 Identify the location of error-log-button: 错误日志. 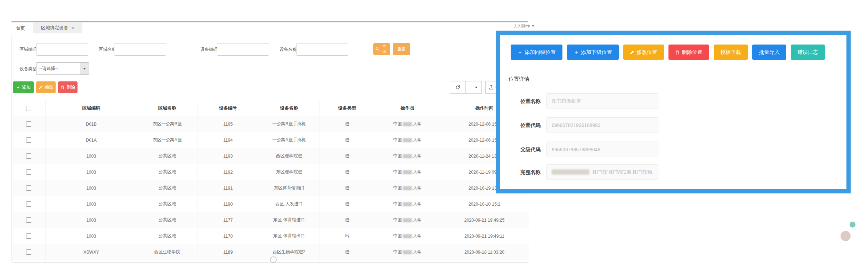
(808, 52).